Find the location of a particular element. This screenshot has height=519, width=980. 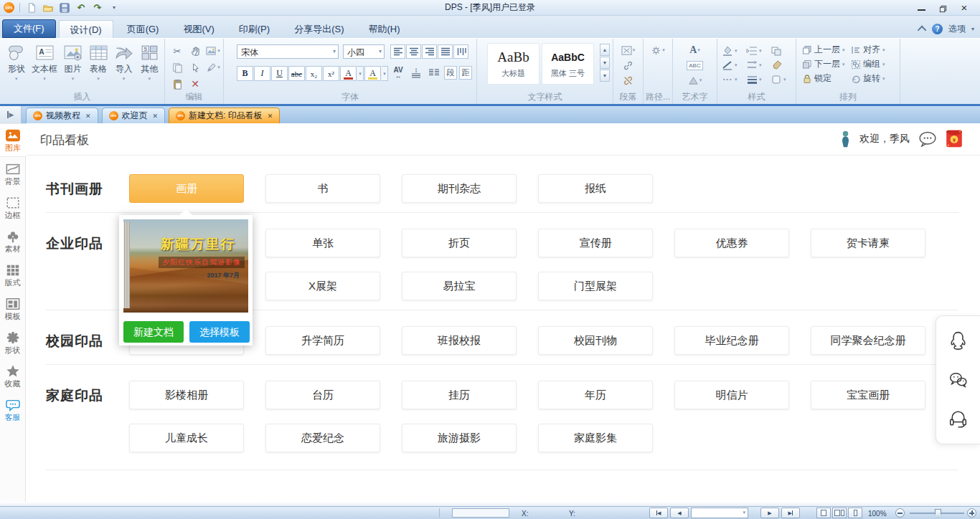

product-button: 单张 is located at coordinates (323, 243).